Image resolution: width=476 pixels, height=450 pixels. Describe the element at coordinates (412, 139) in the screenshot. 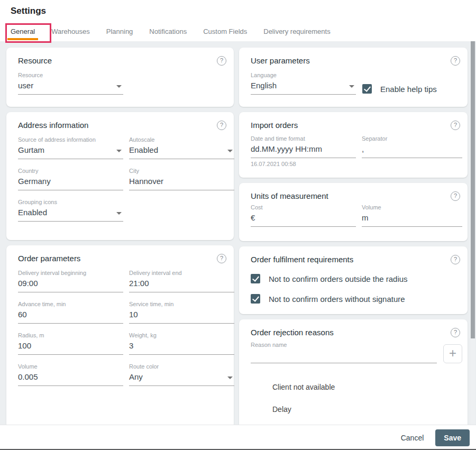

I see `field-label: Separator` at that location.